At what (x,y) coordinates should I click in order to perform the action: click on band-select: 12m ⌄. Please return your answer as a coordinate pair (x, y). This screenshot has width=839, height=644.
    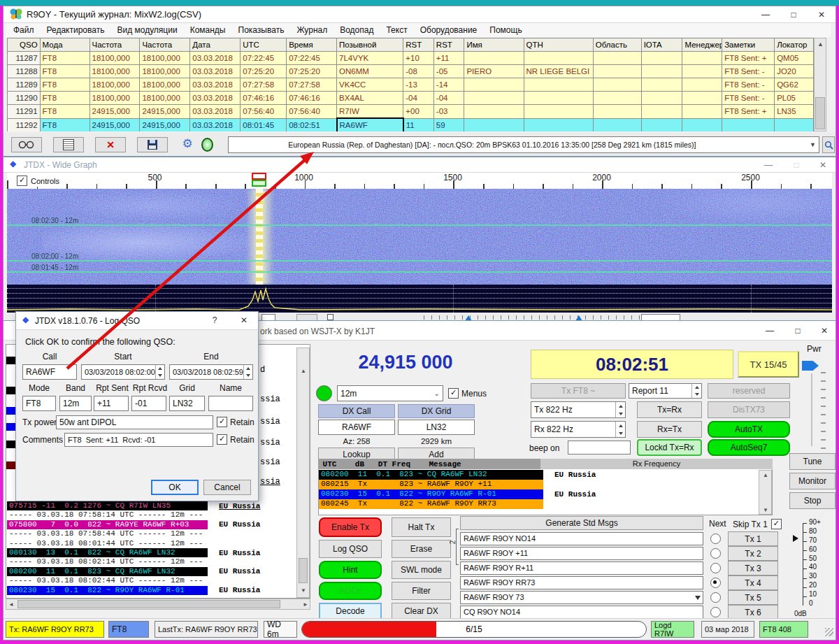
    Looking at the image, I should click on (390, 393).